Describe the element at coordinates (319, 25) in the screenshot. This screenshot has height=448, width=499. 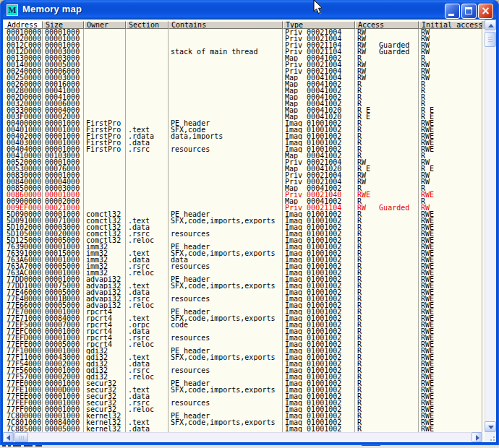
I see `column-header-type: Type` at that location.